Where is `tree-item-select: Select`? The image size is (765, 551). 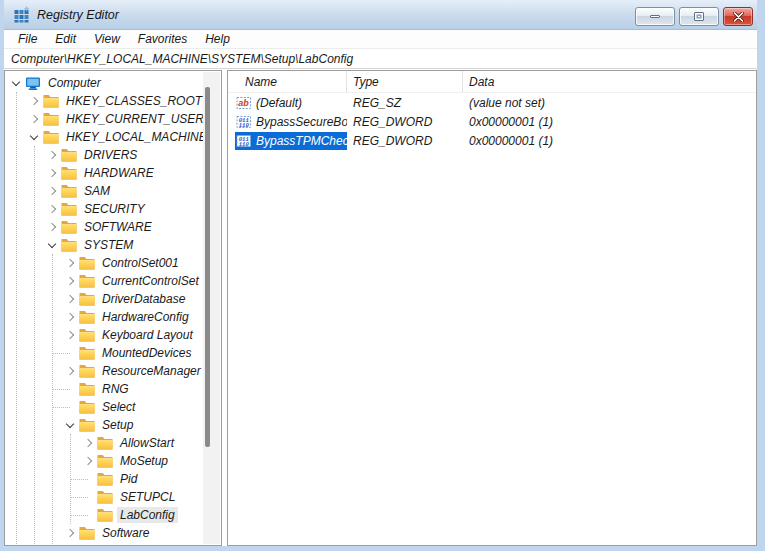
tree-item-select: Select is located at coordinates (142, 407).